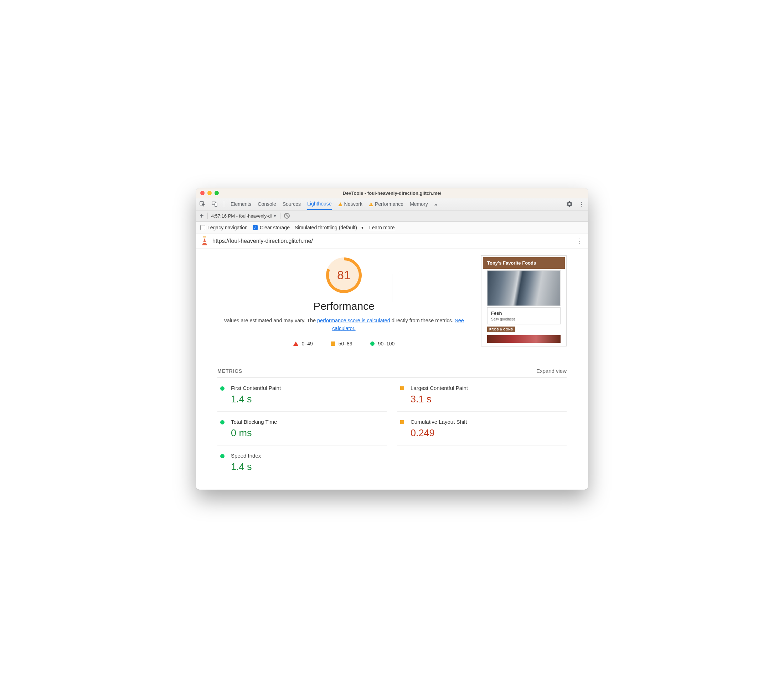 The width and height of the screenshot is (784, 678). I want to click on metrics-grid: First Contentful Paint 1.4 s Largest Con…, so click(392, 428).